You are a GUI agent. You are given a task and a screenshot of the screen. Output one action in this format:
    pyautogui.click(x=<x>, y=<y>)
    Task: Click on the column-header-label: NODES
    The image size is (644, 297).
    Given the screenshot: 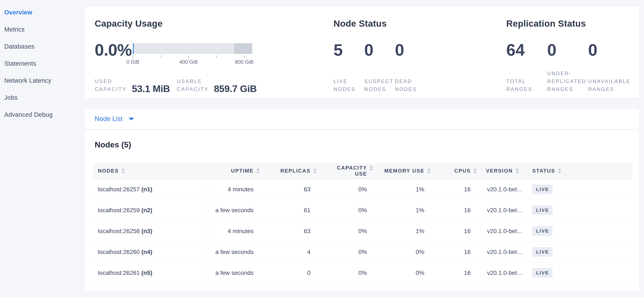 What is the action you would take?
    pyautogui.click(x=108, y=171)
    